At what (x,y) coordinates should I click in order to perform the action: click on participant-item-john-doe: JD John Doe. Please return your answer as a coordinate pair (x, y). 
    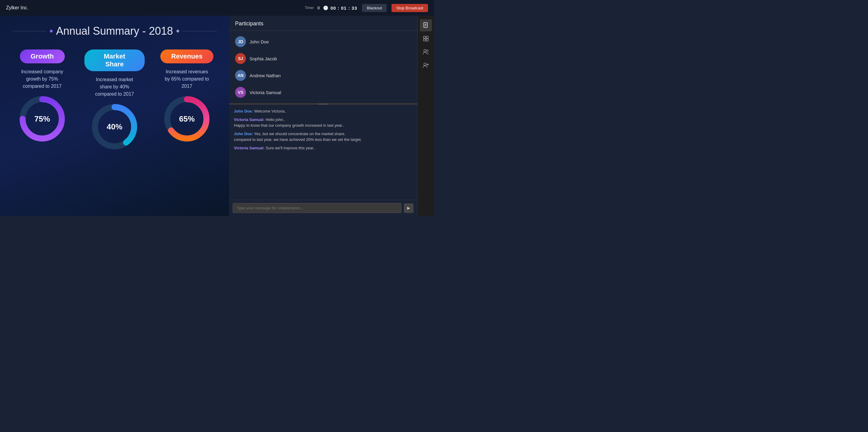
    Looking at the image, I should click on (323, 41).